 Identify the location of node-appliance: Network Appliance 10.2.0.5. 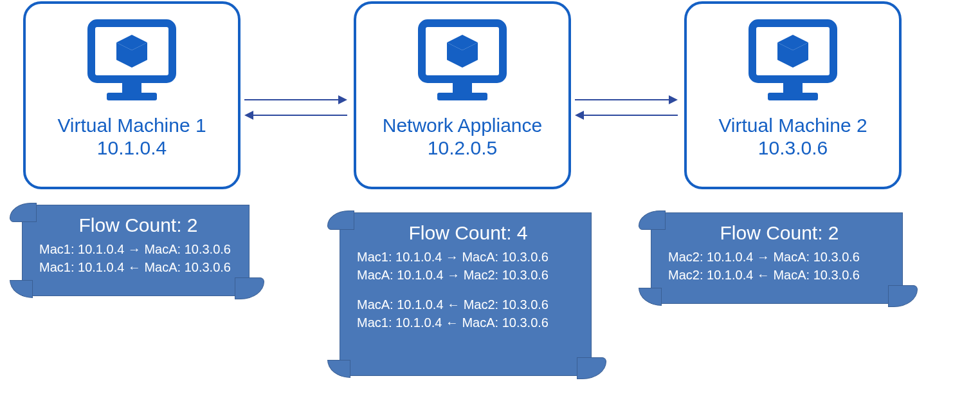
(462, 95).